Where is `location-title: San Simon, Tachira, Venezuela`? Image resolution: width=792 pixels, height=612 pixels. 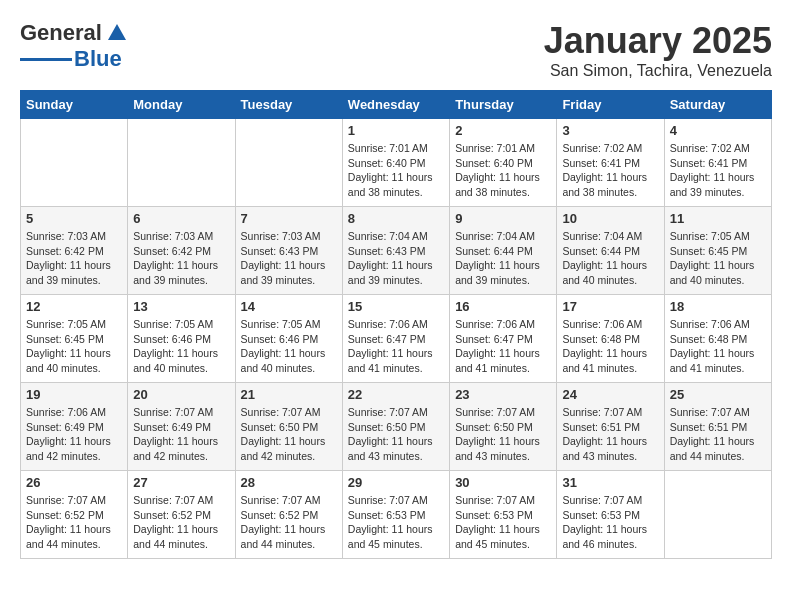 location-title: San Simon, Tachira, Venezuela is located at coordinates (658, 71).